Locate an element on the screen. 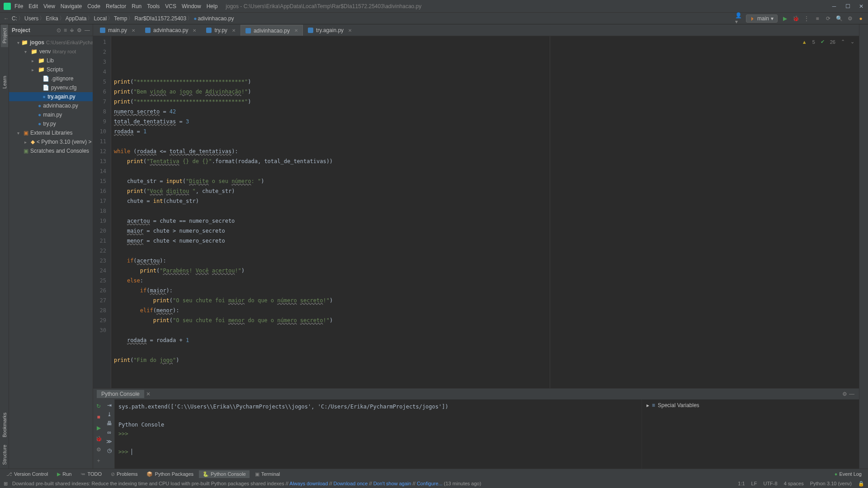  close-button: ✕ is located at coordinates (861, 6).